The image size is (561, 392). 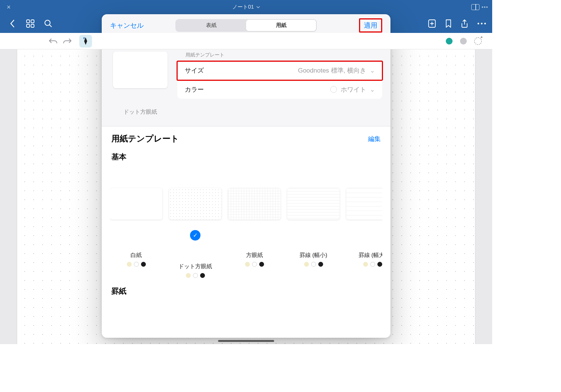 I want to click on color-value: ホワイト, so click(x=353, y=90).